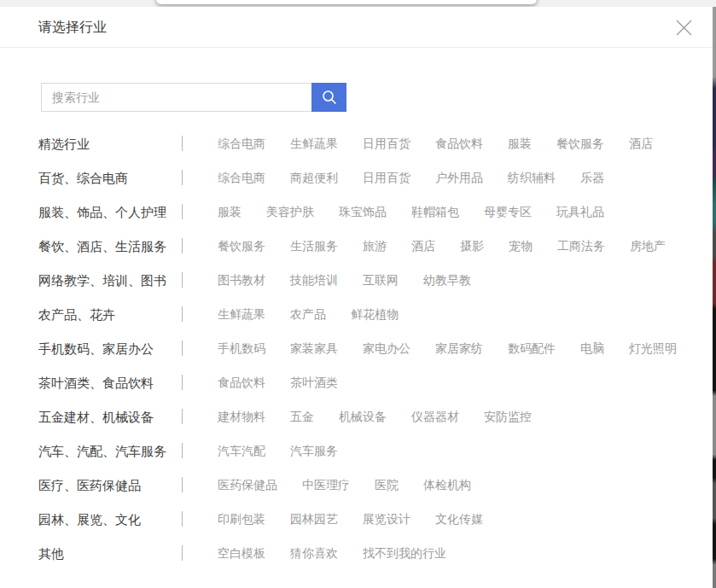 This screenshot has width=716, height=588. I want to click on category-items: 手机数码家装家具家电办公家居家纺数码配件电脑灯光照明, so click(467, 349).